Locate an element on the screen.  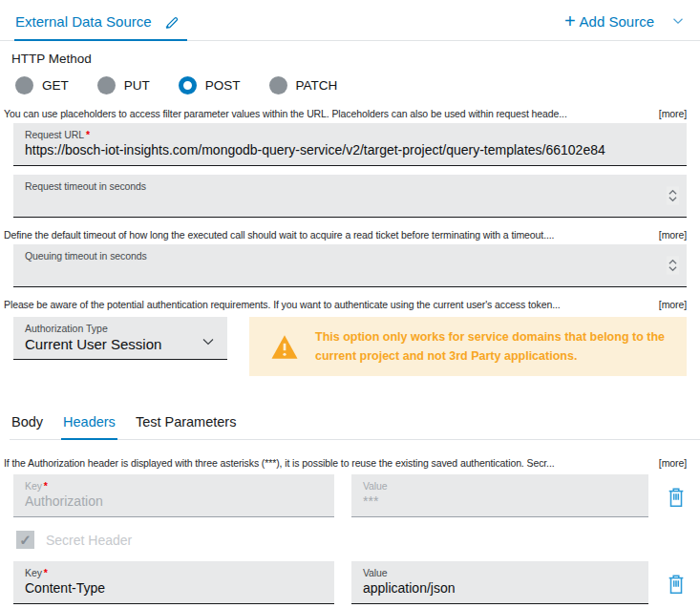
headers-help-text: If the Authorization header is displayed… is located at coordinates (279, 463).